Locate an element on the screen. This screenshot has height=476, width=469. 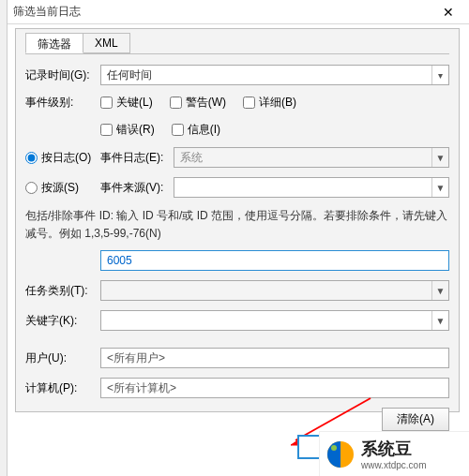
radio-by-source: 按源(S) is located at coordinates (63, 187).